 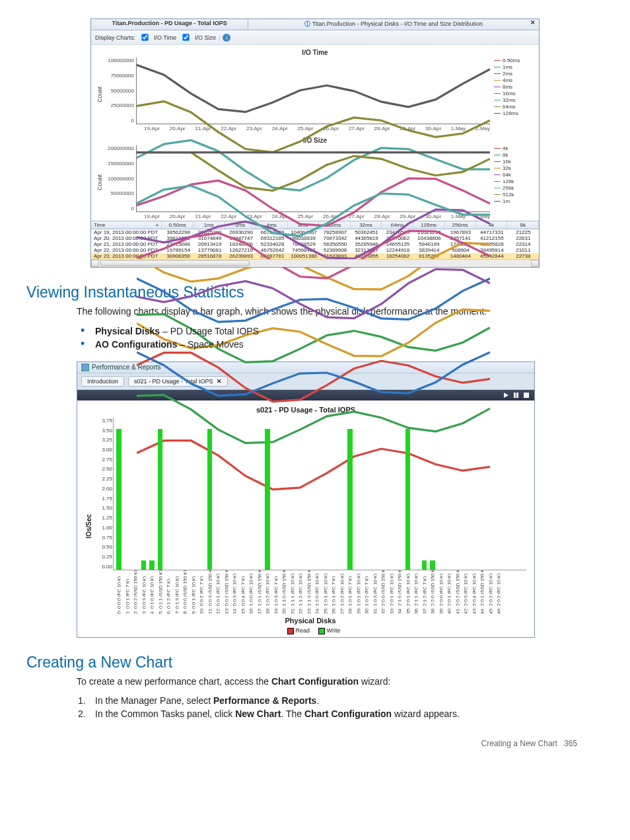 I want to click on legend-entry: 1m, so click(x=514, y=201).